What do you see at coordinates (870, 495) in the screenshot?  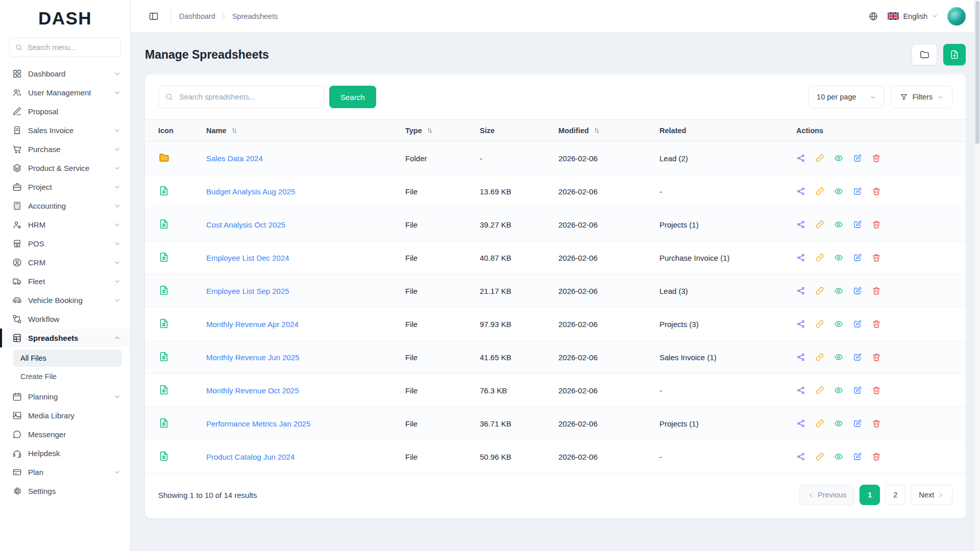 I see `page-button-1: 1` at bounding box center [870, 495].